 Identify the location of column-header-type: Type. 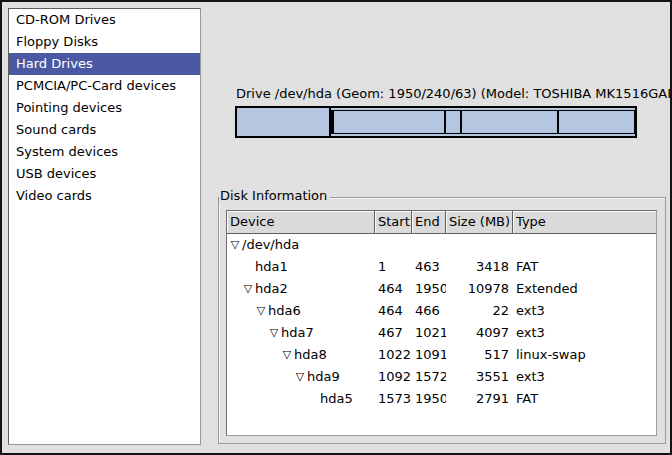
(584, 222).